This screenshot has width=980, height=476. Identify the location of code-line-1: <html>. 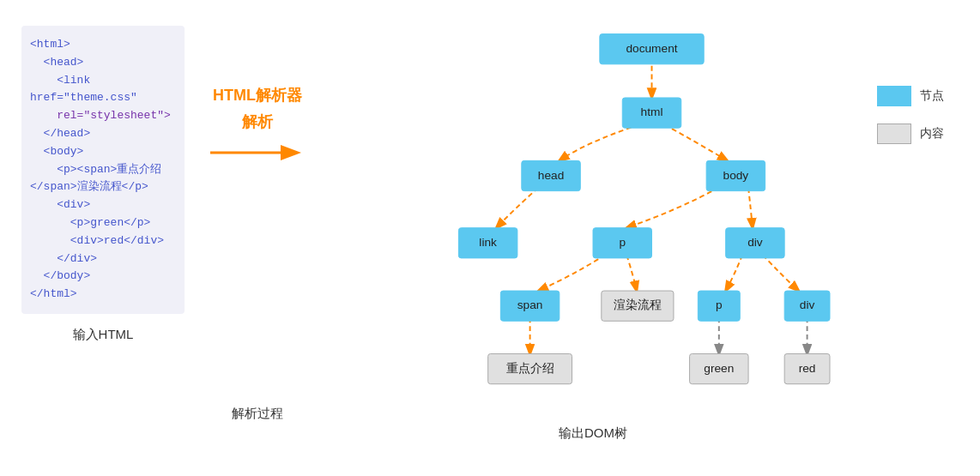
(50, 45).